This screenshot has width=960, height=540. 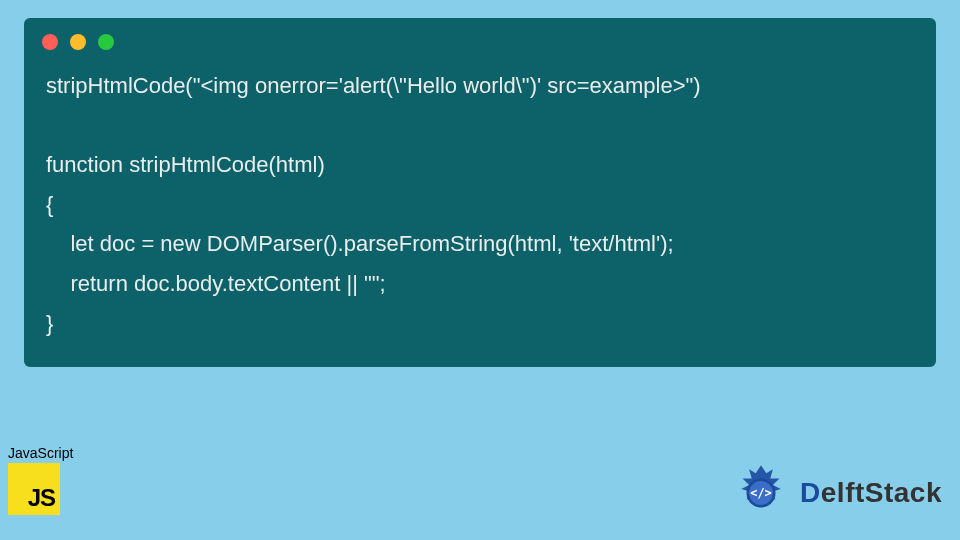 I want to click on code-line: stripHtmlCode("<img onerror='alert(\"Hel…, so click(x=374, y=86).